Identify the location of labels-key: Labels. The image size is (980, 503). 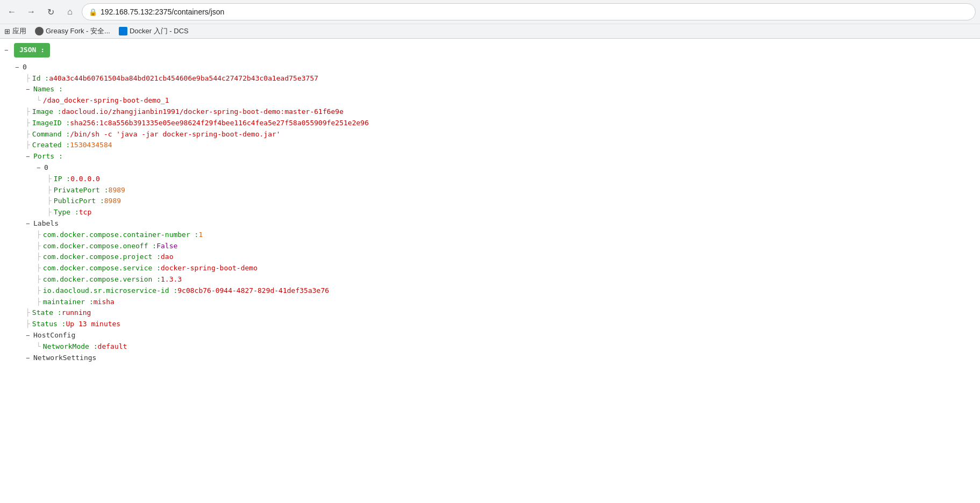
(46, 224).